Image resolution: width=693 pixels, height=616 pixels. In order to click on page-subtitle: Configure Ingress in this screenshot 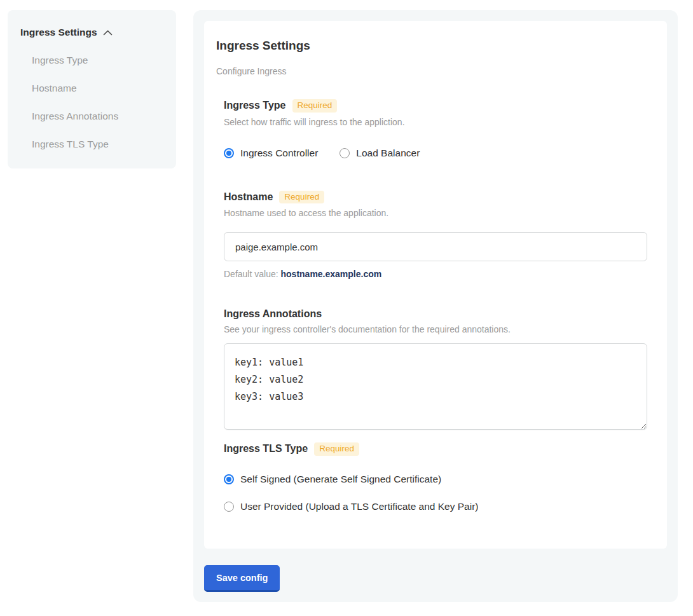, I will do `click(432, 71)`.